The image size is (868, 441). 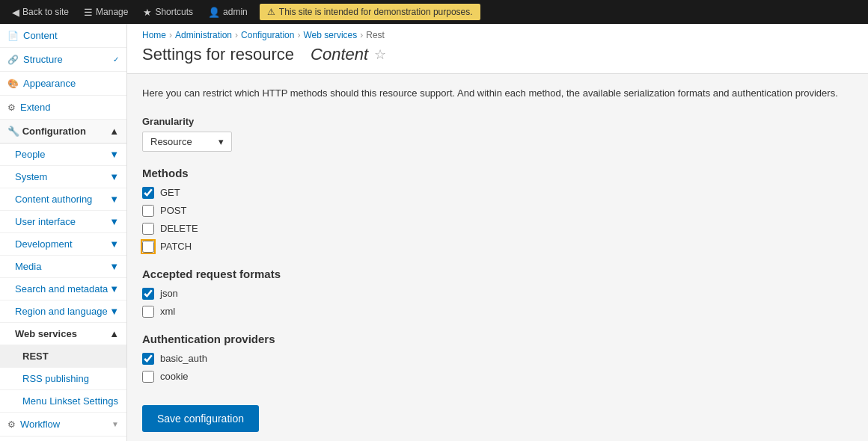 I want to click on back-label: Back to site, so click(x=46, y=12).